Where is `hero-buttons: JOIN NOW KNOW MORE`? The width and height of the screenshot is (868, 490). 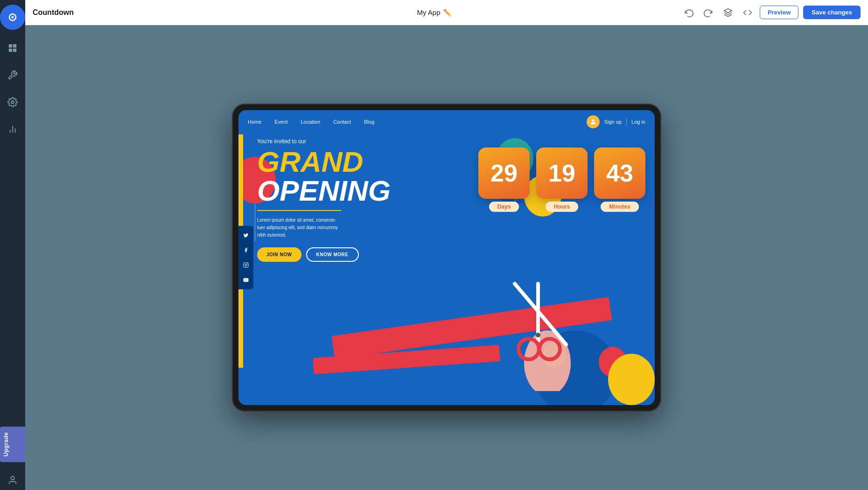 hero-buttons: JOIN NOW KNOW MORE is located at coordinates (336, 255).